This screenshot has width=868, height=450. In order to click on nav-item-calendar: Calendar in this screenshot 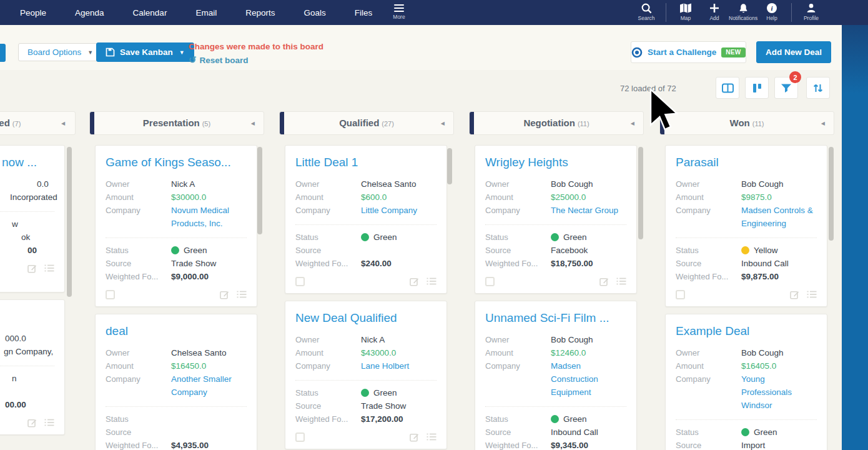, I will do `click(150, 12)`.